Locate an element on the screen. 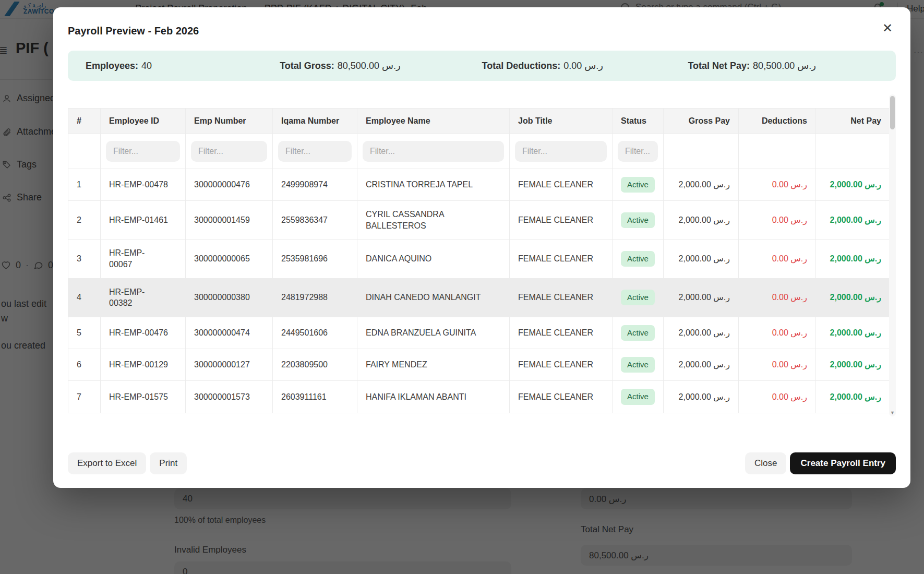  cell-num: 6 is located at coordinates (85, 365).